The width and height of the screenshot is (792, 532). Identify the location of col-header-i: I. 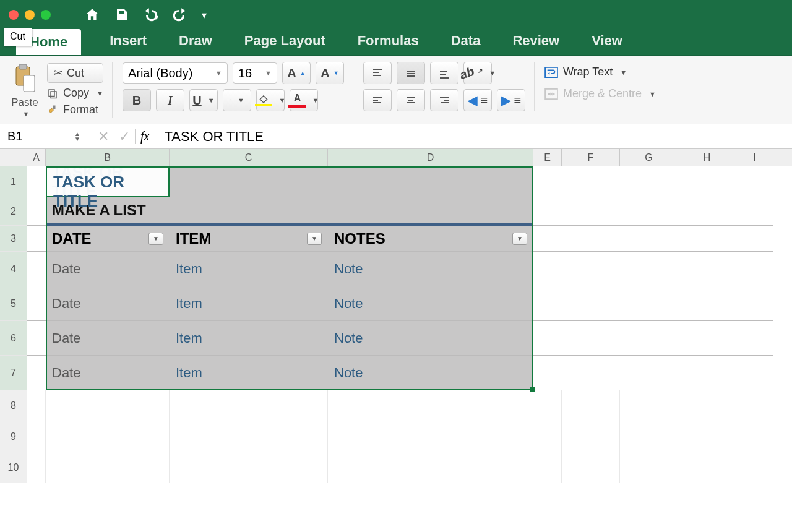
(755, 157).